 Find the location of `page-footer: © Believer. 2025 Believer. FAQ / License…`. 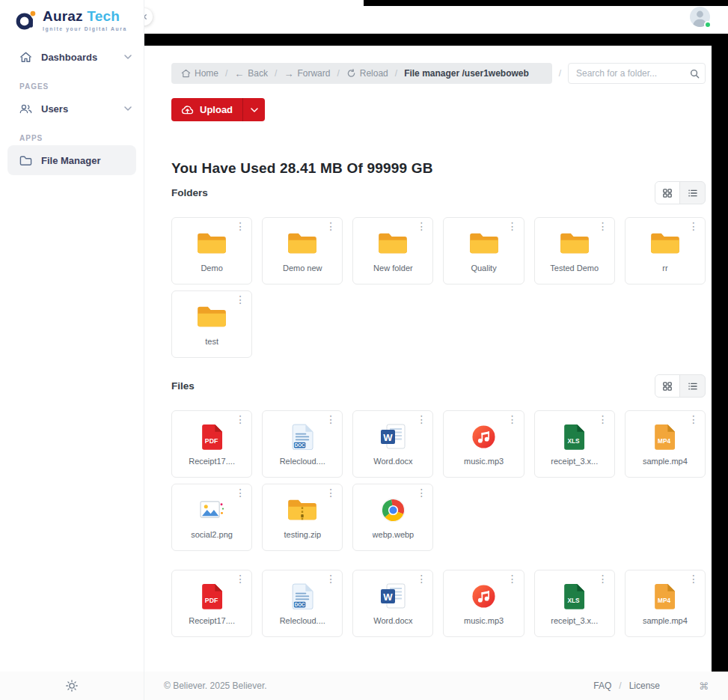

page-footer: © Believer. 2025 Believer. FAQ / License… is located at coordinates (436, 686).